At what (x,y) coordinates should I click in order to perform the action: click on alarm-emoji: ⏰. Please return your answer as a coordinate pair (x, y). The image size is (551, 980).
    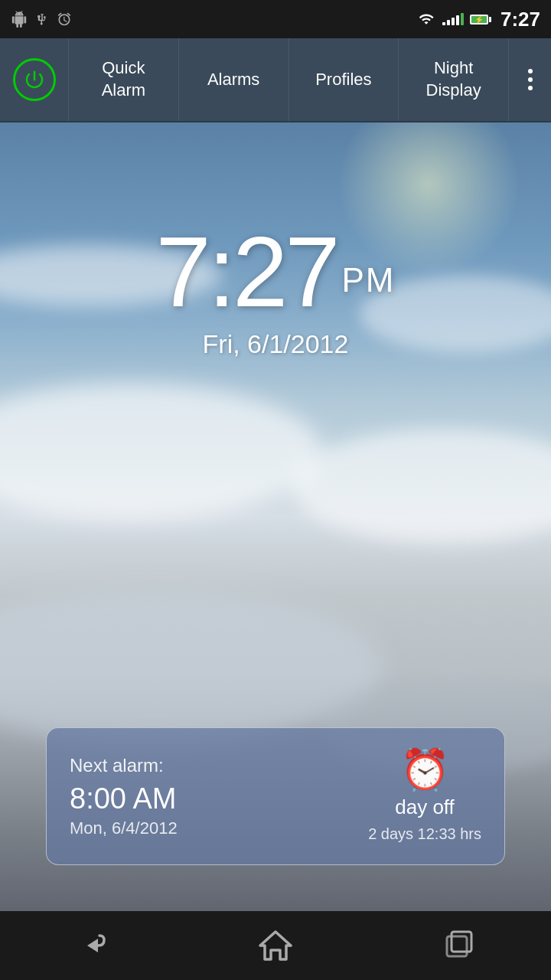
    Looking at the image, I should click on (425, 769).